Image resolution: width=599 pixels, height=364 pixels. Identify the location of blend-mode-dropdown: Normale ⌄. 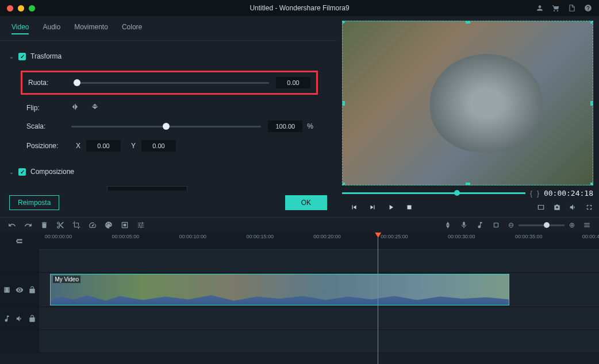
(147, 188).